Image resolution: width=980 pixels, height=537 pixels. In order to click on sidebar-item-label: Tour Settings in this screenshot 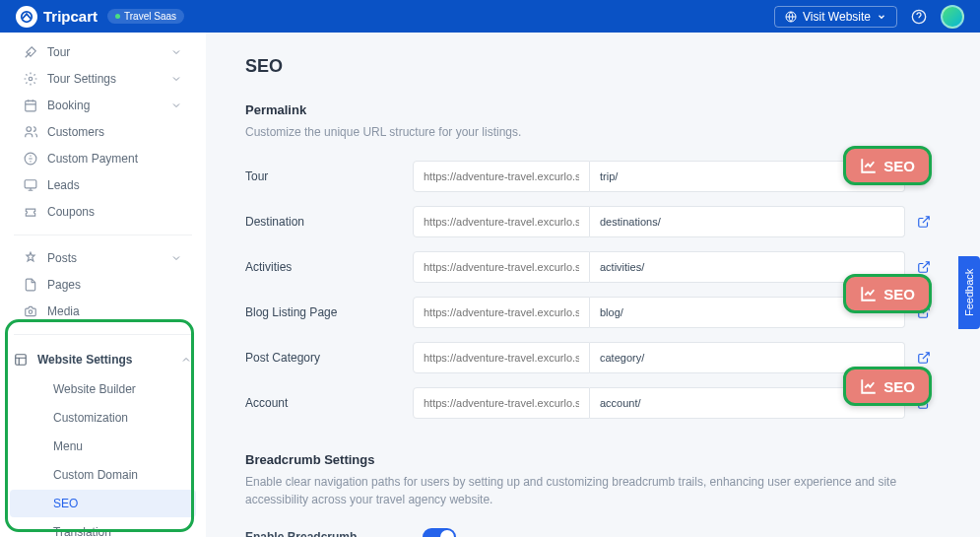, I will do `click(82, 79)`.